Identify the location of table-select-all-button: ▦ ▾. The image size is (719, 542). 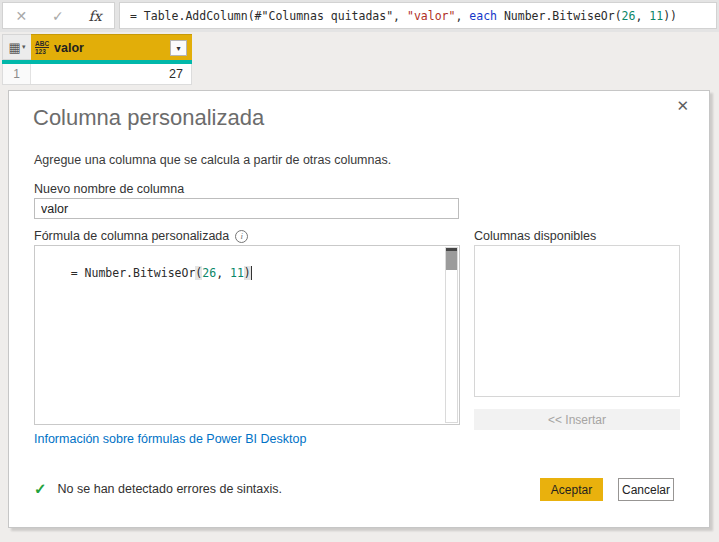
(16, 47).